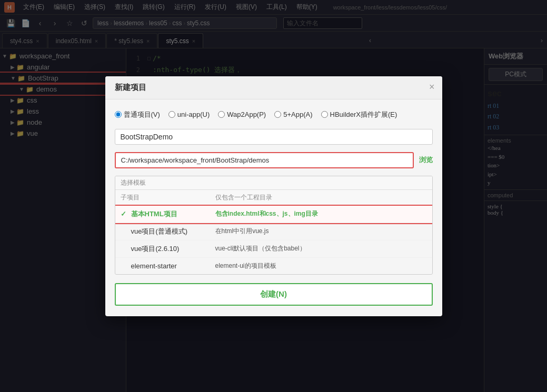 This screenshot has width=547, height=392. What do you see at coordinates (274, 88) in the screenshot?
I see `dialog-title: 新建项目` at bounding box center [274, 88].